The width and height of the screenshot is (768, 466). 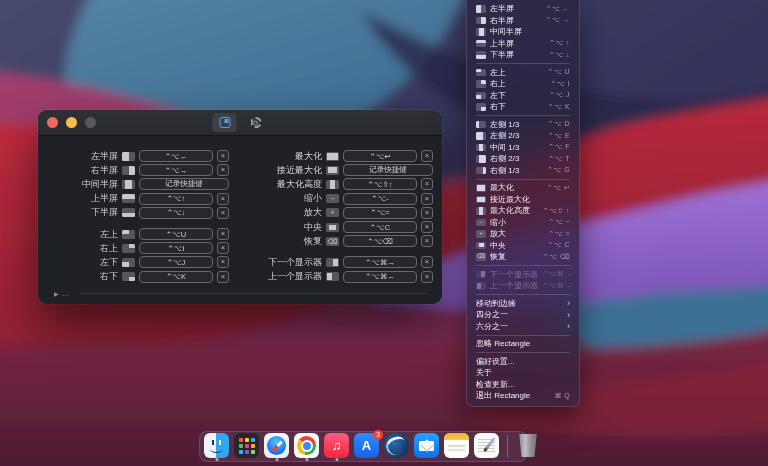 What do you see at coordinates (128, 156) in the screenshot?
I see `left-half-icon` at bounding box center [128, 156].